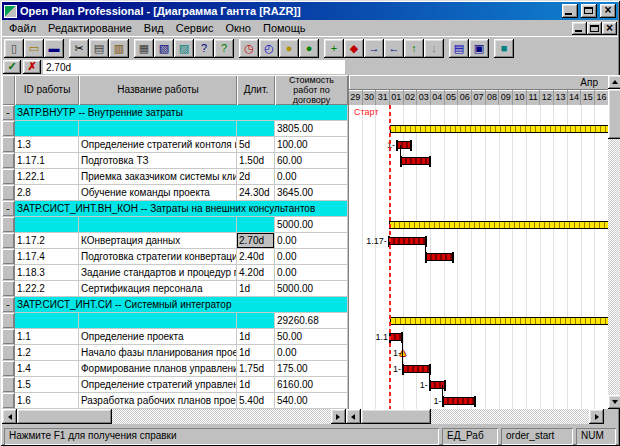  I want to click on cell-cost: 540.00, so click(312, 401).